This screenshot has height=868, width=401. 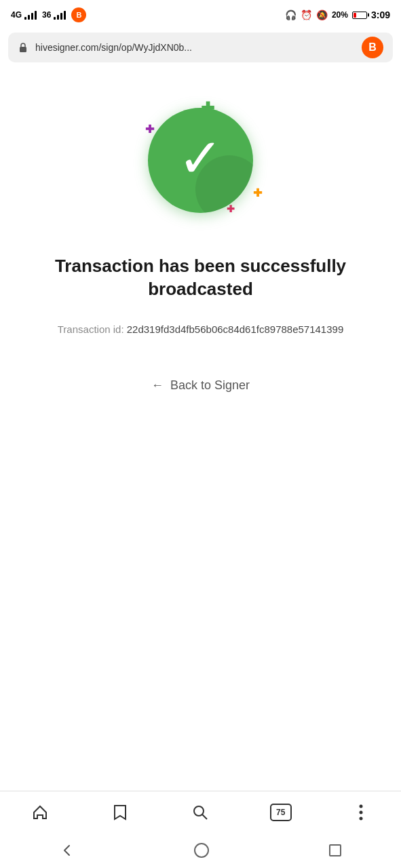 I want to click on mute-icon: 🔕, so click(x=322, y=15).